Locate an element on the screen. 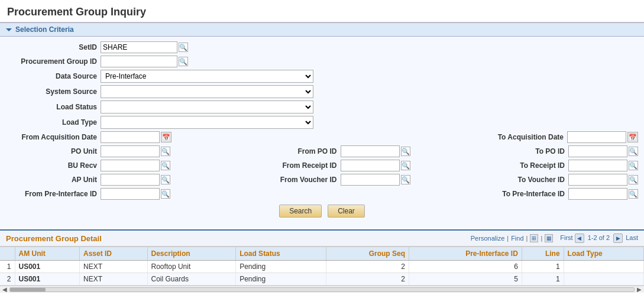 The image size is (644, 308). bu-recv-input is located at coordinates (130, 166).